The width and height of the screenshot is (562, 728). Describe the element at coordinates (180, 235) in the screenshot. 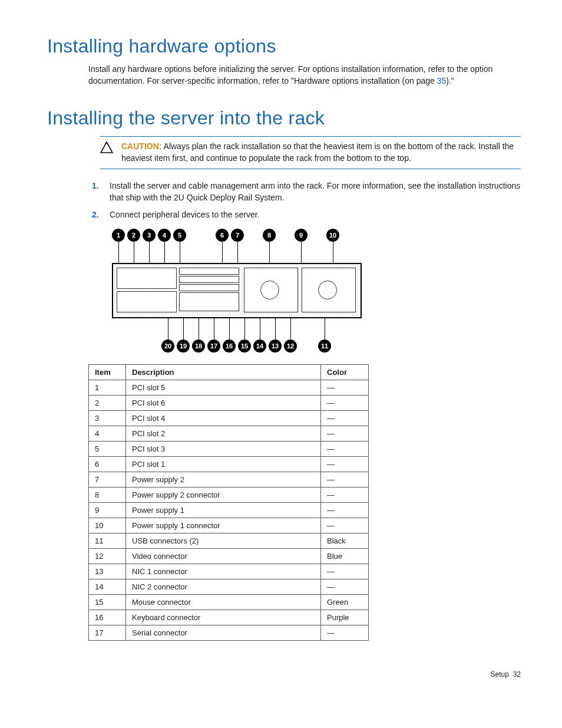

I see `callout-bubble: 5` at that location.